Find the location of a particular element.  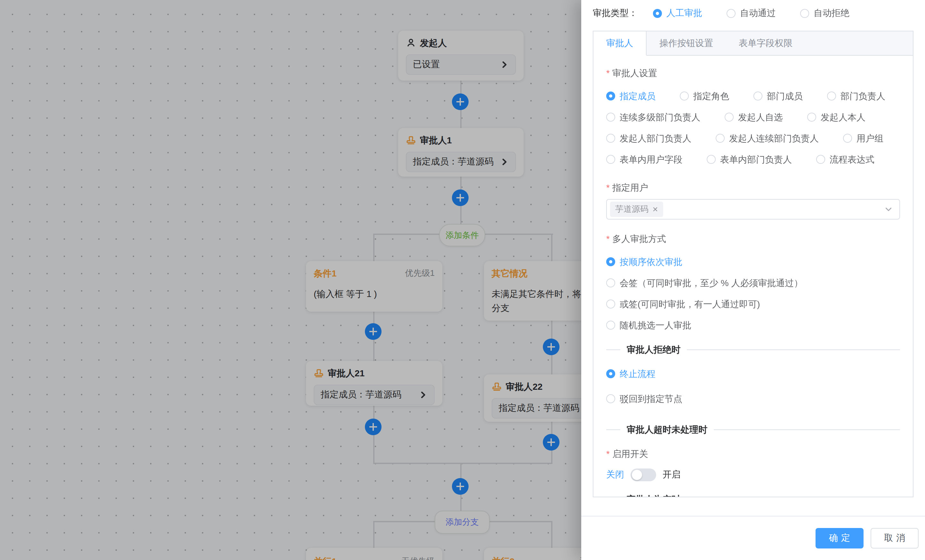

tag-close-icon: ✕ is located at coordinates (655, 209).